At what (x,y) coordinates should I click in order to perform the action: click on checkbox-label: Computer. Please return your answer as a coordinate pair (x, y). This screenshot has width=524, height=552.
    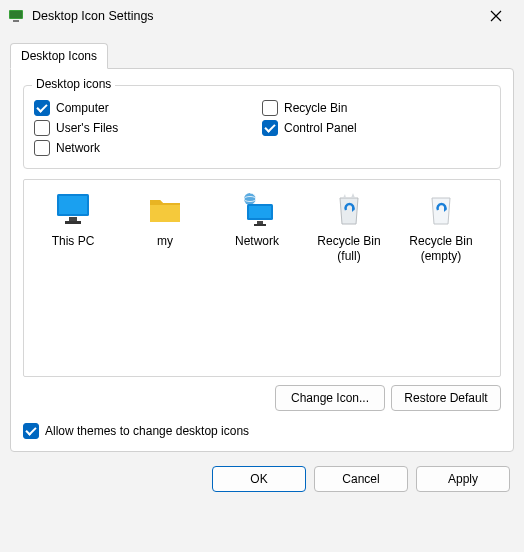
    Looking at the image, I should click on (82, 108).